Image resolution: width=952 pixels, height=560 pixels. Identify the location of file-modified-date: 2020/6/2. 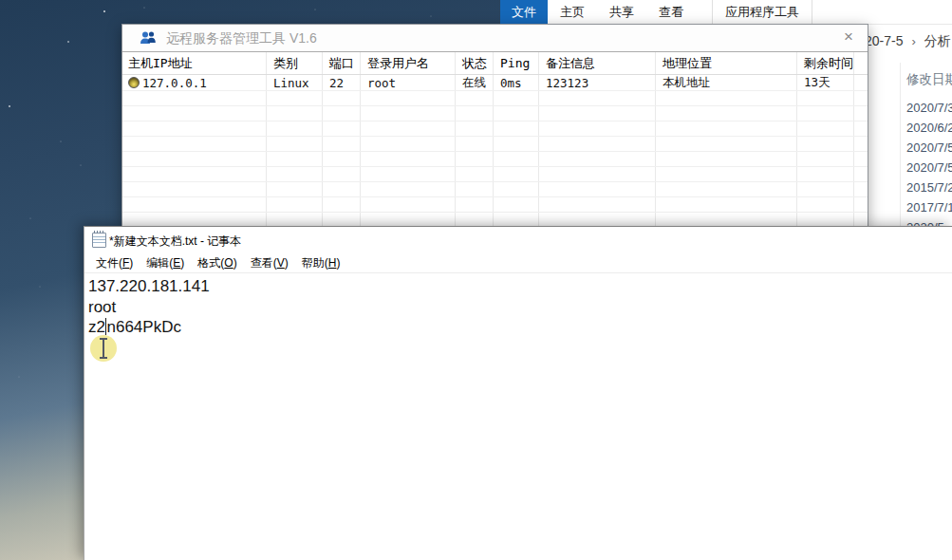
(929, 127).